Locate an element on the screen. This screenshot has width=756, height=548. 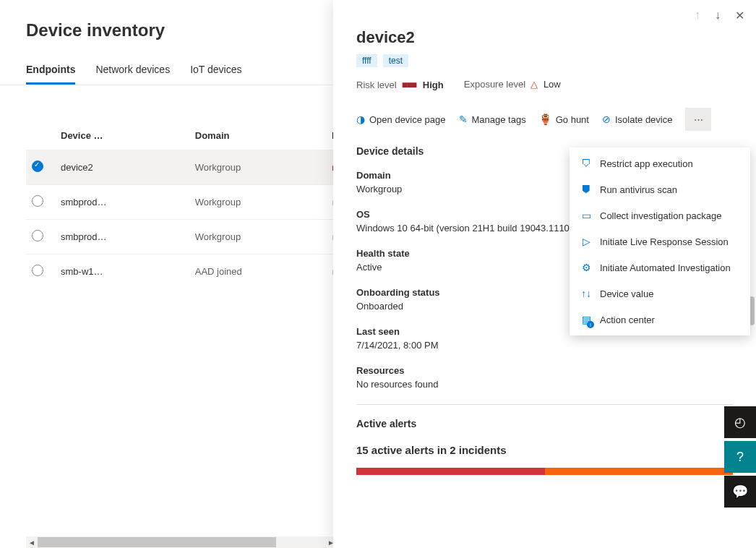
panel-device-title: device2 is located at coordinates (545, 38).